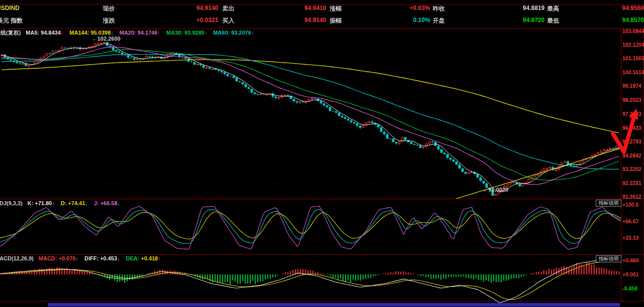 Image resolution: width=644 pixels, height=307 pixels. What do you see at coordinates (633, 128) in the screenshot?
I see `axis-tick-label: 96.2433` at bounding box center [633, 128].